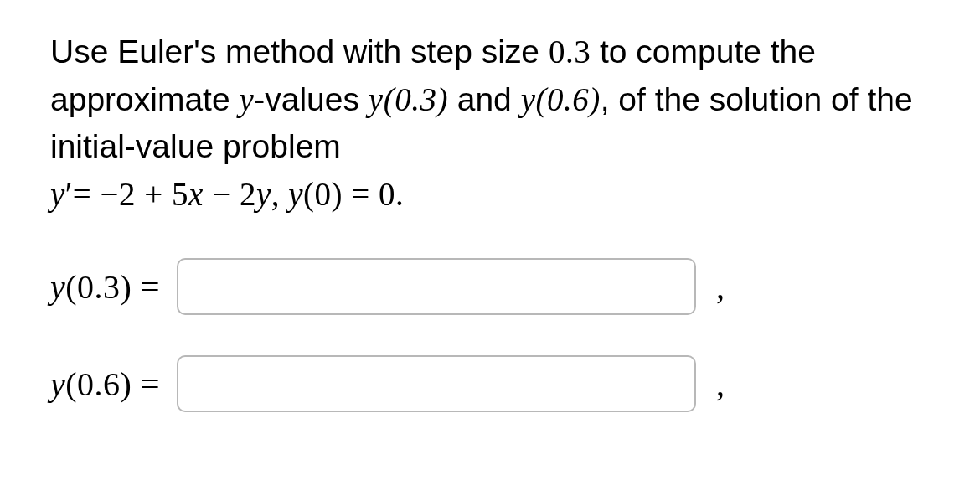 The height and width of the screenshot is (496, 980). I want to click on eq-prime: ′, so click(69, 194).